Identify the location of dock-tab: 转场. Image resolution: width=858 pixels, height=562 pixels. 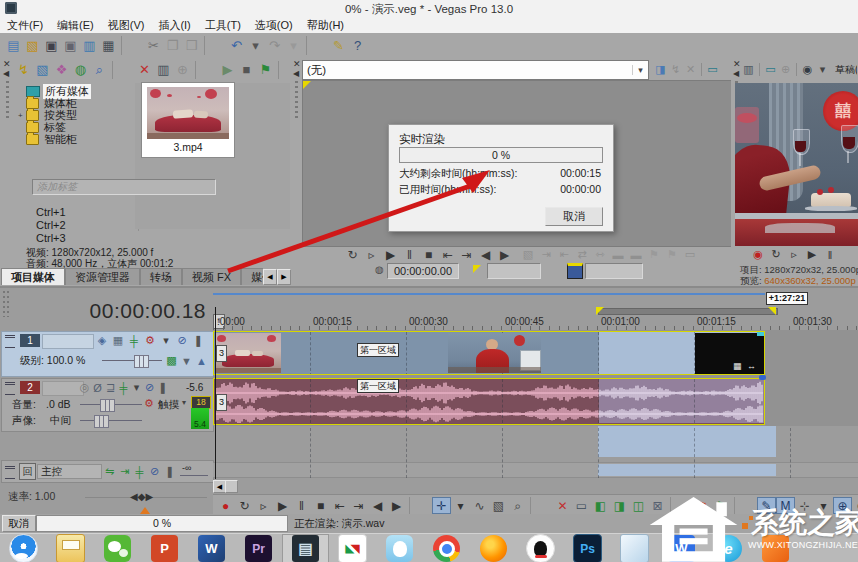
(161, 276).